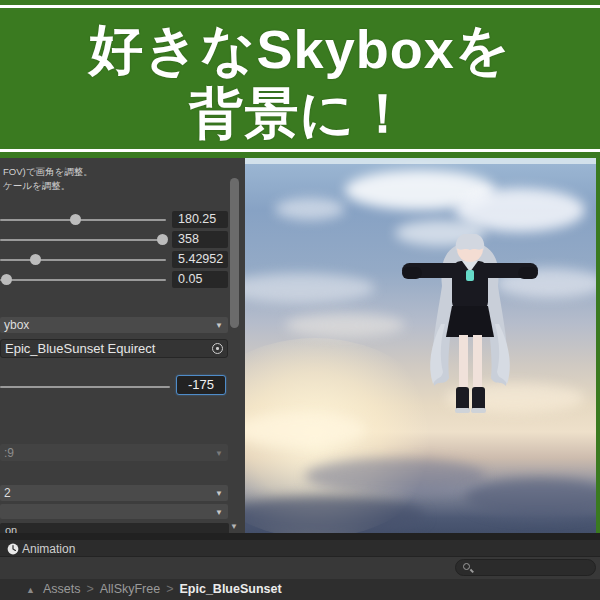 This screenshot has height=600, width=600. I want to click on banner-bottom-rule, so click(300, 150).